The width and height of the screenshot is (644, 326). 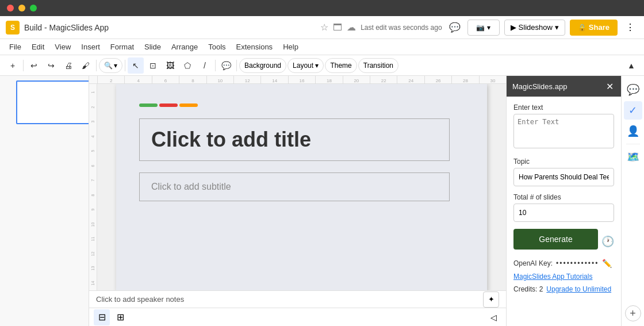 What do you see at coordinates (148, 105) in the screenshot?
I see `color-segment-green` at bounding box center [148, 105].